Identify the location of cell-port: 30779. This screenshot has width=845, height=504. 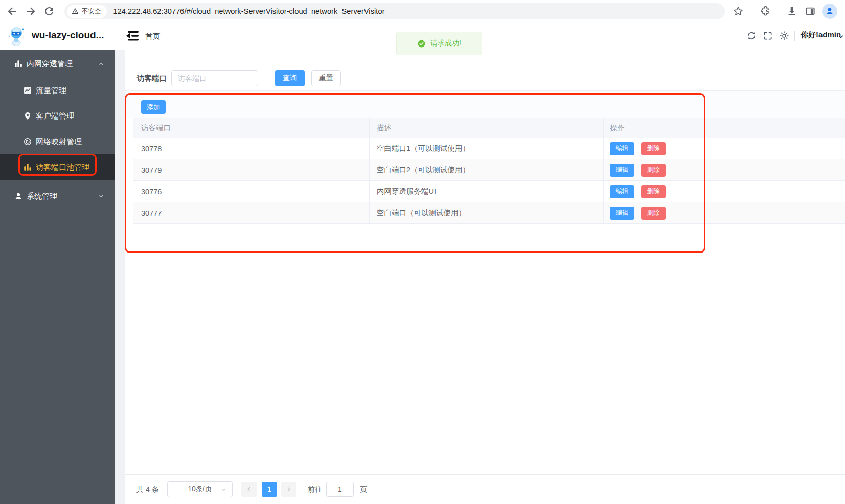
(252, 170).